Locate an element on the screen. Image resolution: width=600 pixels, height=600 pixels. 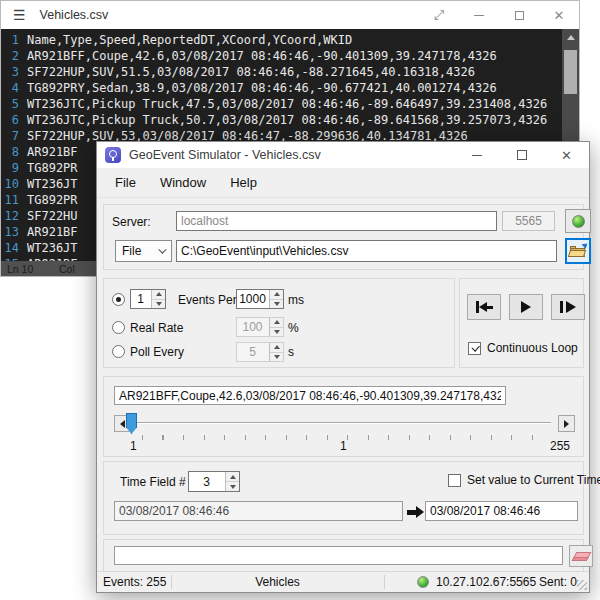
set-current-time-label: Set value to Current Time is located at coordinates (534, 480).